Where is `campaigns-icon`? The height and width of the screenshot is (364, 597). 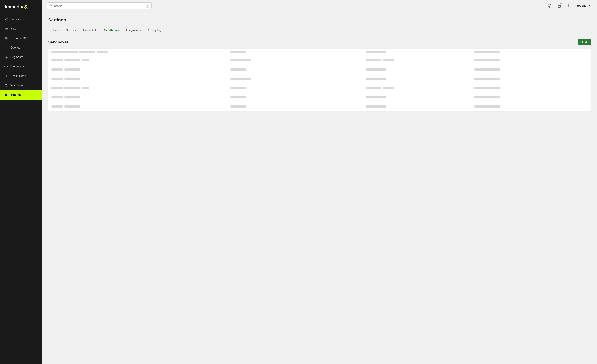
campaigns-icon is located at coordinates (6, 67).